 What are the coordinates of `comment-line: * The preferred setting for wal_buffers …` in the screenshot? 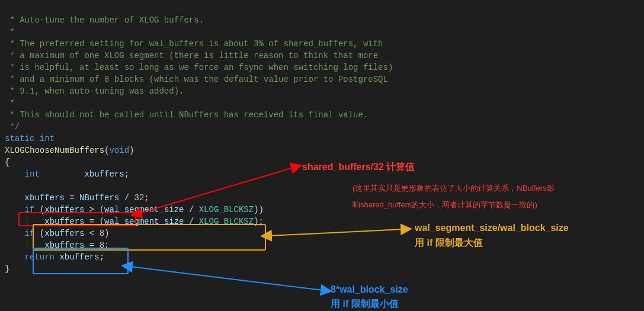 It's located at (194, 44).